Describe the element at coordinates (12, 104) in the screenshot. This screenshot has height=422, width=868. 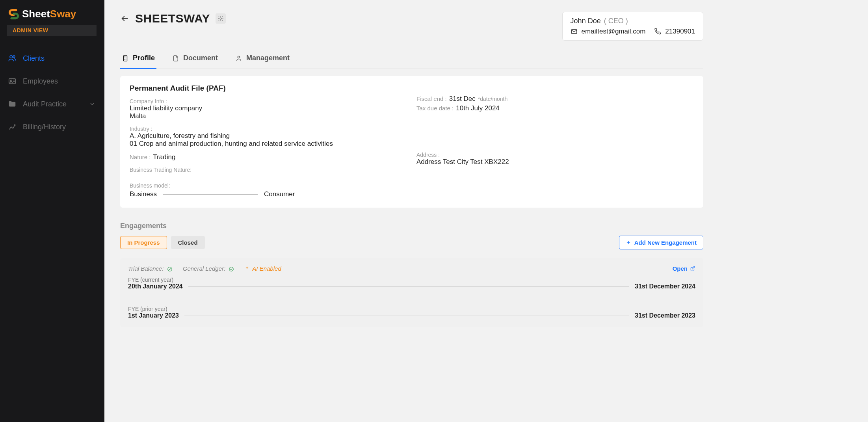
I see `folder-icon` at that location.